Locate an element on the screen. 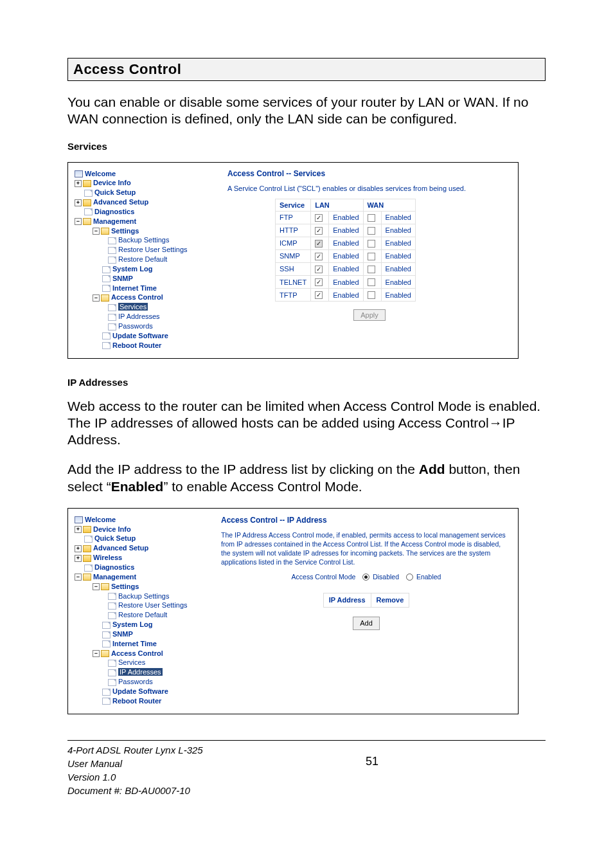 The width and height of the screenshot is (613, 868). tree-wireless: Wireless is located at coordinates (108, 557).